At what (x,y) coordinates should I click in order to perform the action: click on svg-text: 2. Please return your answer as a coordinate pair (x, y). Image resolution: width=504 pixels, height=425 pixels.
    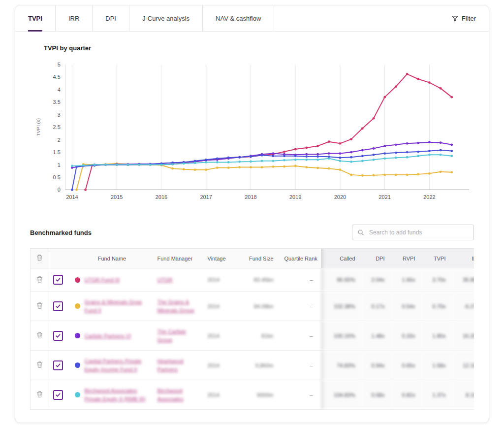
    Looking at the image, I should click on (59, 140).